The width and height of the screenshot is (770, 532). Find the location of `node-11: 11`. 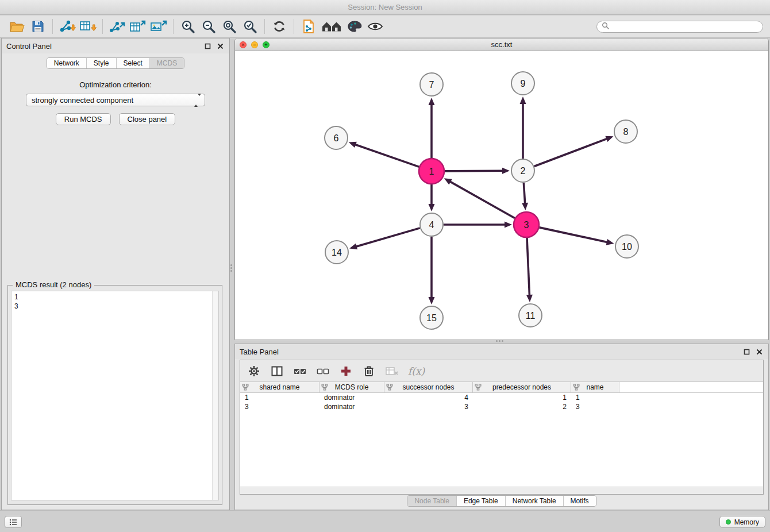

node-11: 11 is located at coordinates (530, 315).